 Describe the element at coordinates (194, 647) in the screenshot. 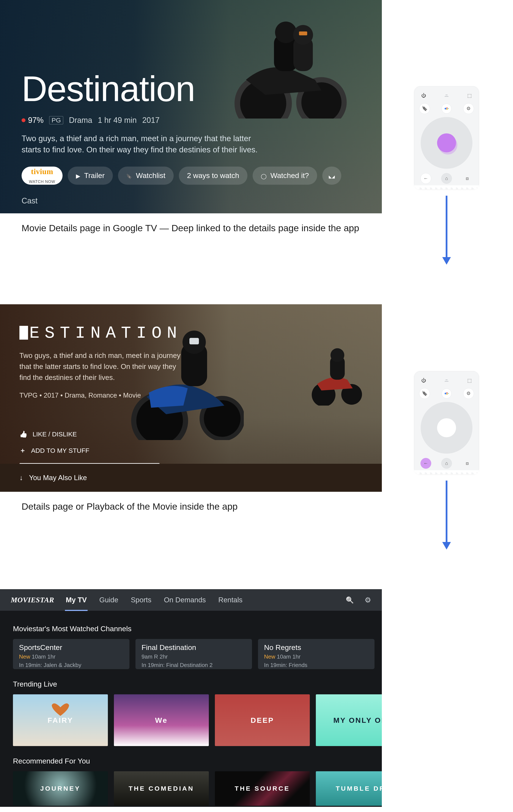

I see `channel-title: Final Destination` at that location.